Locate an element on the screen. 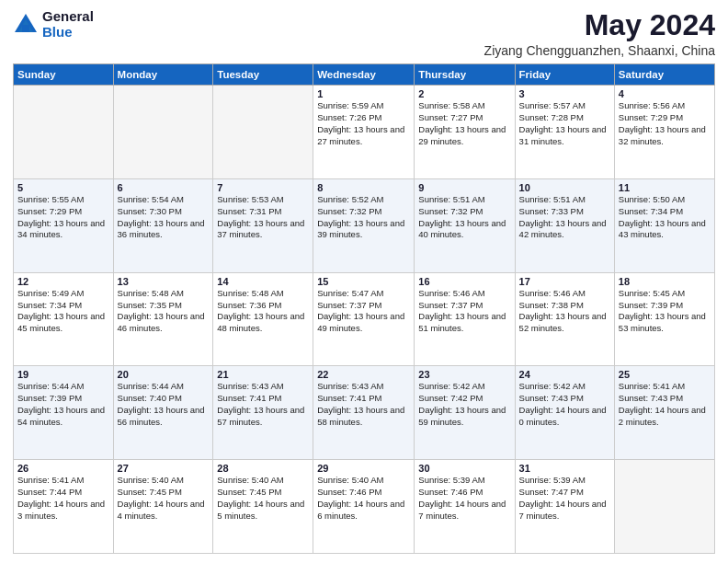 This screenshot has height=563, width=728. cell-info: Sunrise: 5:47 AMSunset: 7:37 PMDaylight:… is located at coordinates (364, 311).